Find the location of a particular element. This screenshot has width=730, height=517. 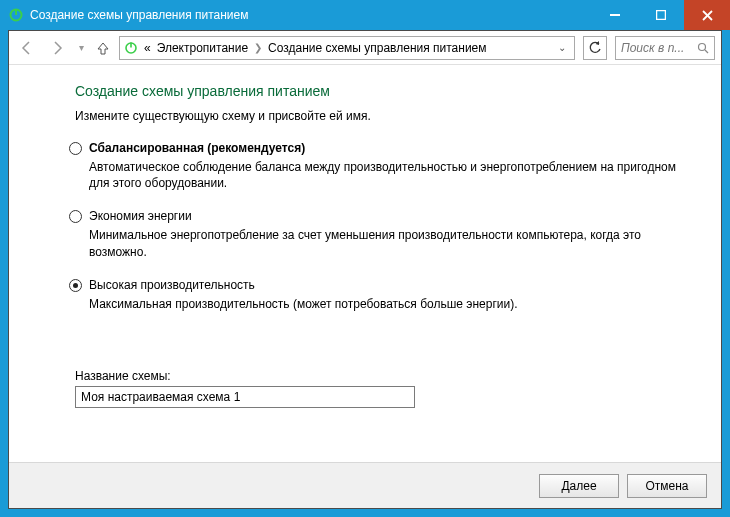

page-subheading: Измените существующую схему и присвойте … is located at coordinates (383, 116).